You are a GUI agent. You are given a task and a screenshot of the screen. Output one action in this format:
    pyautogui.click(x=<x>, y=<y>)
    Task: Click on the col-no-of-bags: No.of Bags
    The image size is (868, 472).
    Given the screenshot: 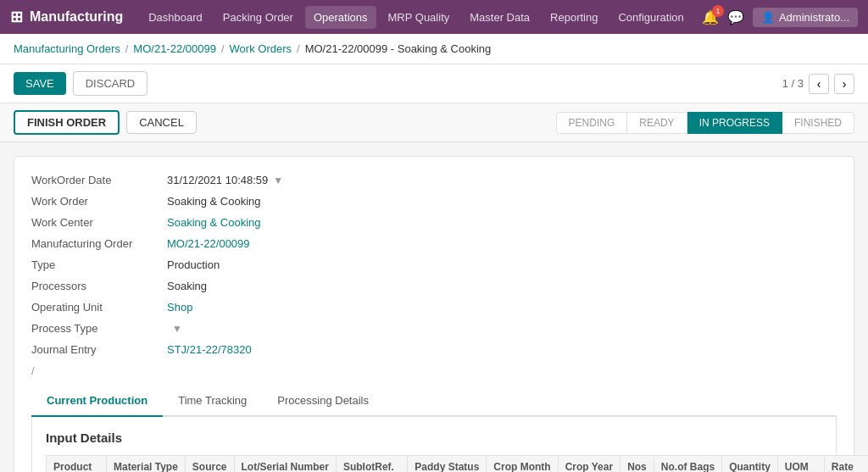 What is the action you would take?
    pyautogui.click(x=687, y=464)
    